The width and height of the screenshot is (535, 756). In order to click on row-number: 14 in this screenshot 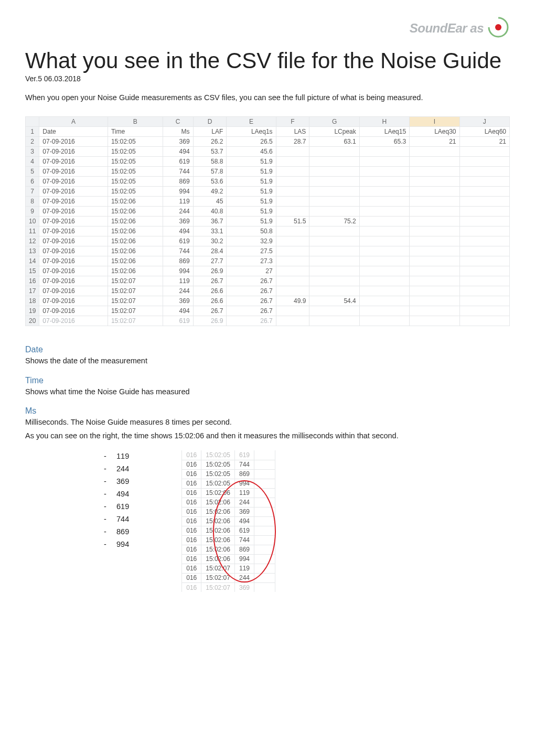, I will do `click(33, 261)`.